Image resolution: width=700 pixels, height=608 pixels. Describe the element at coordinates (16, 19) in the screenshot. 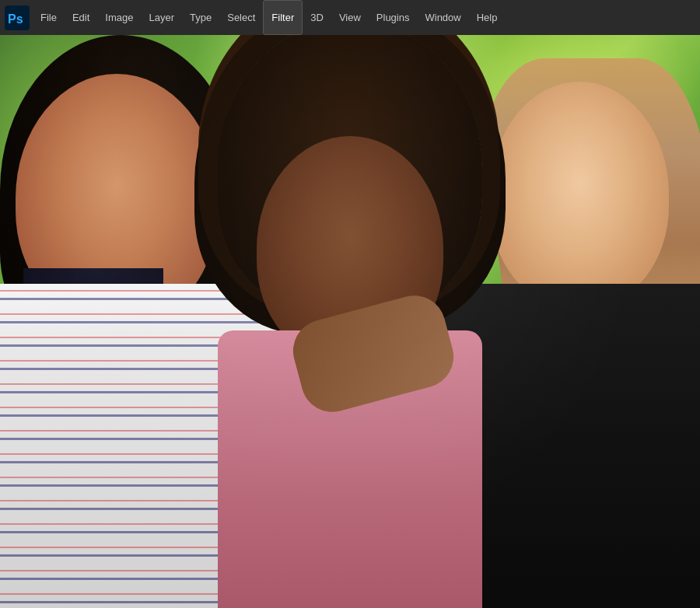

I see `svg-text: Ps` at that location.